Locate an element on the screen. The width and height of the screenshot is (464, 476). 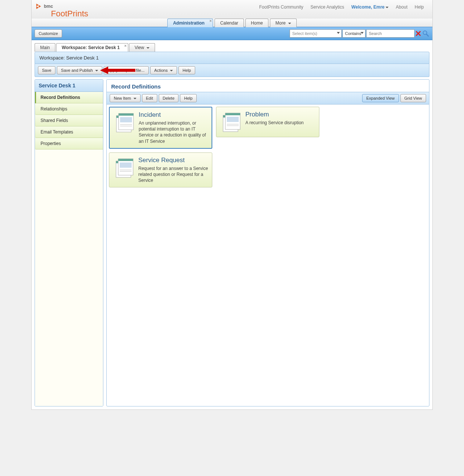
button-label: Actions is located at coordinates (161, 70).